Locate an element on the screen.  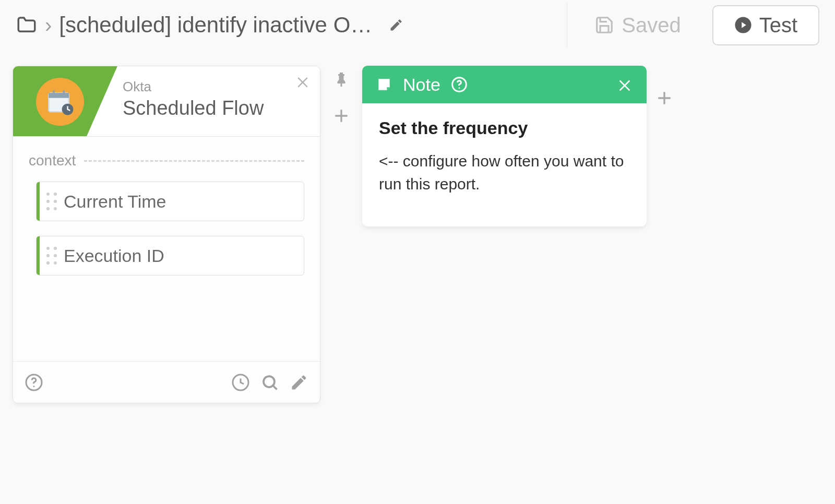
card-close-icon is located at coordinates (303, 81).